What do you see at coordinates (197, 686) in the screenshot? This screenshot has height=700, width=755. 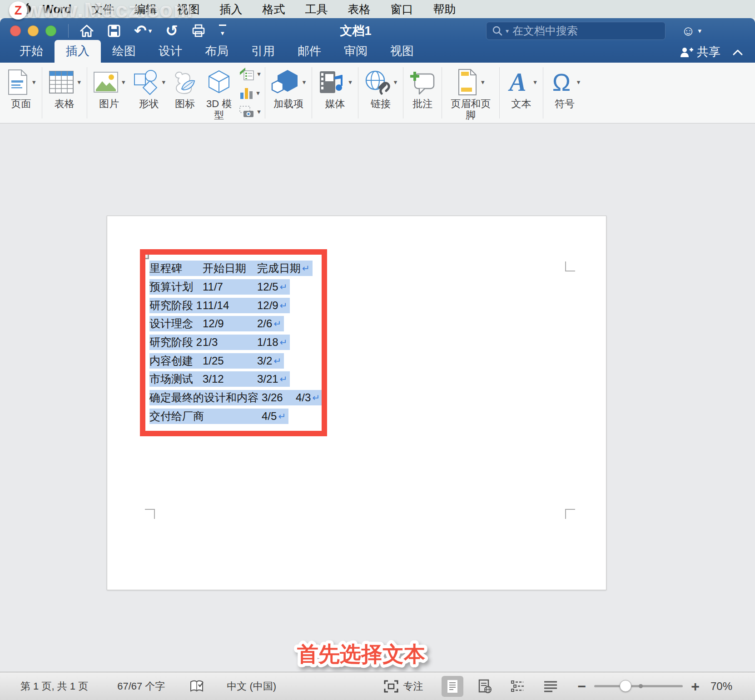 I see `spellcheck-book-icon` at bounding box center [197, 686].